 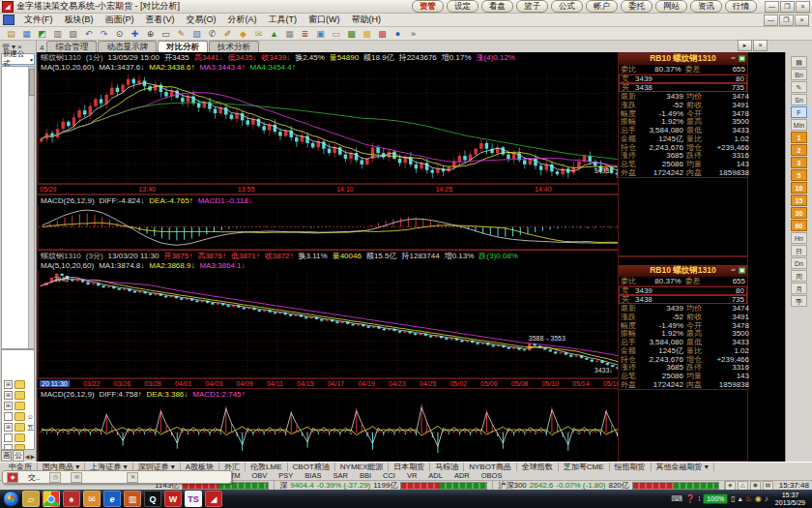 I want to click on toolbar-icon: ▨, so click(x=73, y=34).